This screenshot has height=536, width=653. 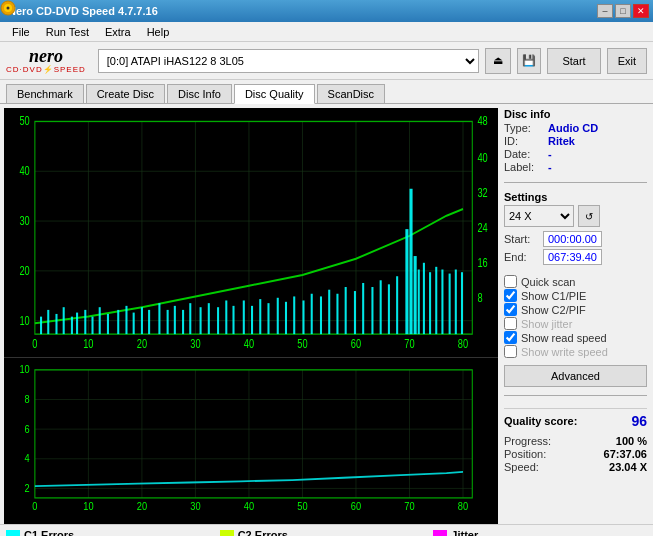 I want to click on checkboxes-section: Quick scan Show C1/PIE Show C2/PIF Show …, so click(x=576, y=317).